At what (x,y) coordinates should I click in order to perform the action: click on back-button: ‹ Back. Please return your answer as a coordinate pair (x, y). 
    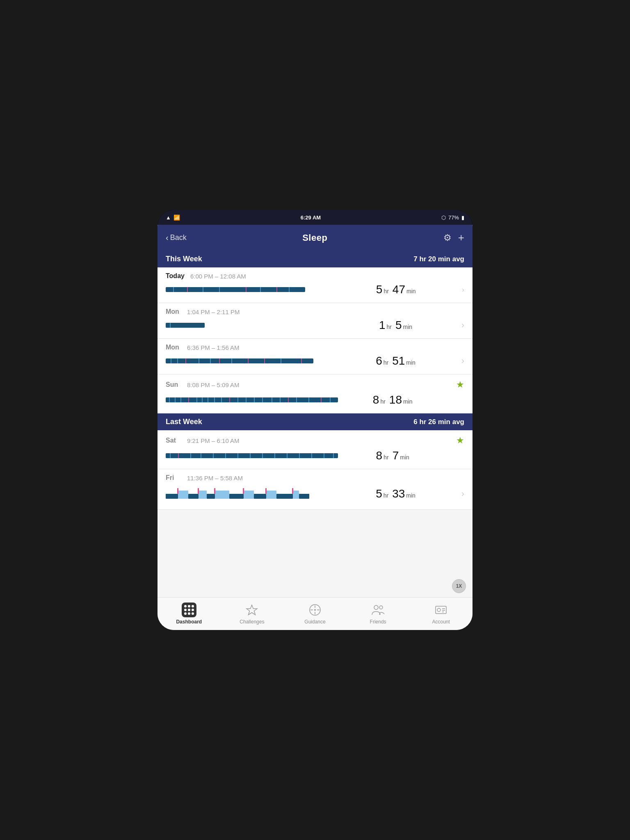
    Looking at the image, I should click on (176, 238).